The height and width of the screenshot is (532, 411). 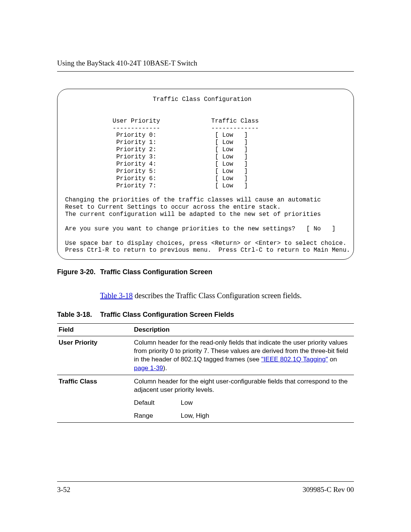 I want to click on fields-table: Field Description User Priority Column h…, so click(x=206, y=373).